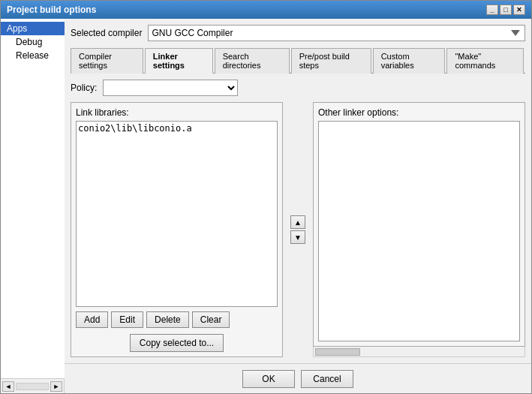 This screenshot has width=532, height=394. Describe the element at coordinates (298, 237) in the screenshot. I see `down-arrow-button: ▼` at that location.